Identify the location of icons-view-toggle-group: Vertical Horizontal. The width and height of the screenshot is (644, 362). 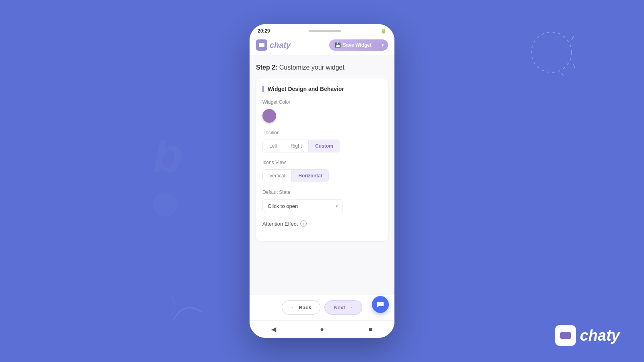
(295, 176).